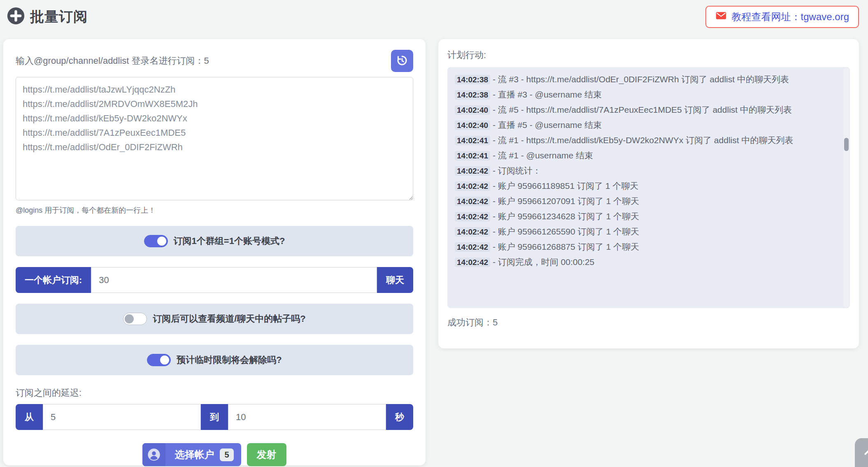 Image resolution: width=868 pixels, height=467 pixels. Describe the element at coordinates (649, 323) in the screenshot. I see `success-count: 成功订阅：5` at that location.